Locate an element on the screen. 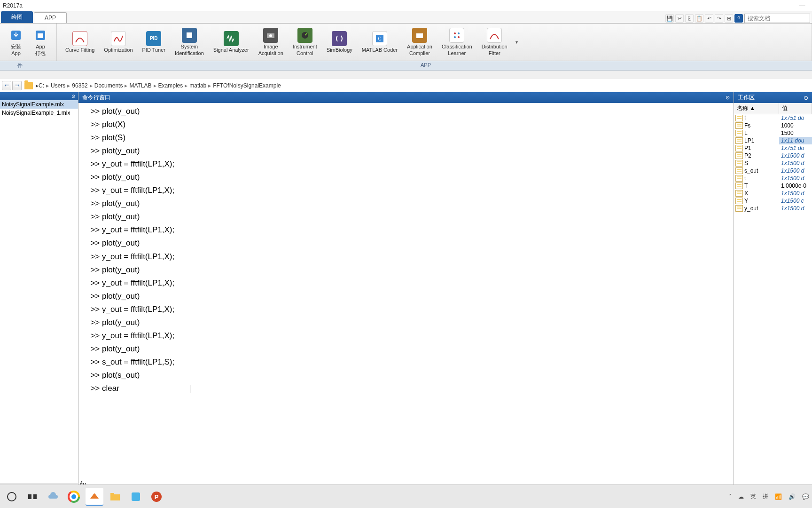 This screenshot has width=812, height=508. package-app-icon is located at coordinates (40, 35).